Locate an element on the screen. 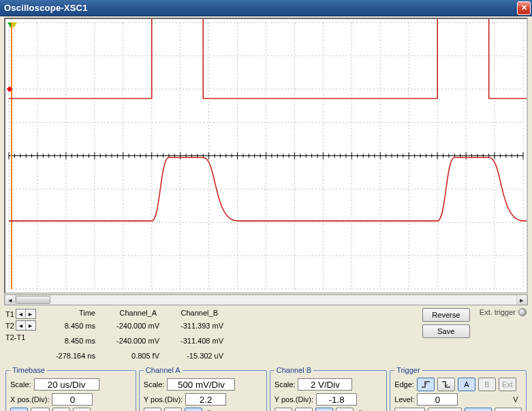 The height and width of the screenshot is (411, 532). scale-label: Scale: is located at coordinates (20, 384).